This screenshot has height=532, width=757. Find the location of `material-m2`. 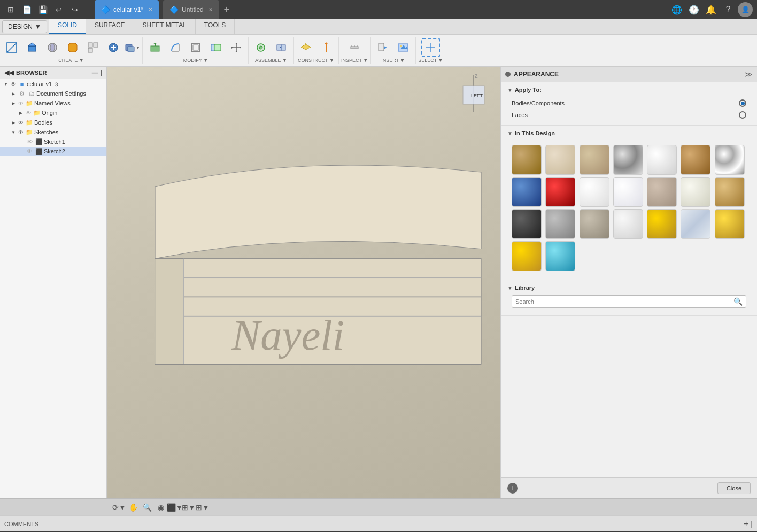

material-m2 is located at coordinates (560, 160).